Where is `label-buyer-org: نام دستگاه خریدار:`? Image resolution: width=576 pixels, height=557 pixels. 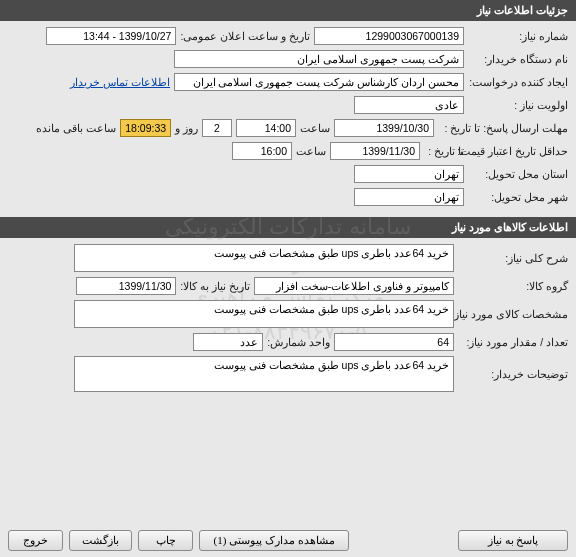
label-buyer-org: نام دستگاه خریدار: is located at coordinates (518, 59).